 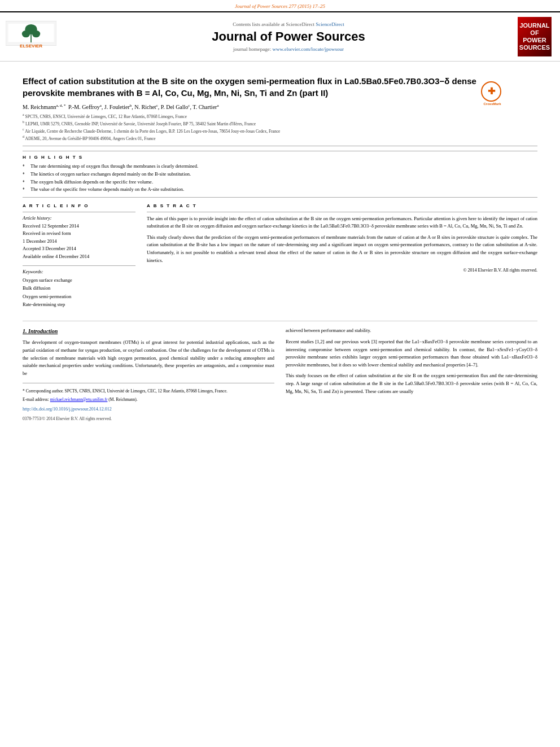 What do you see at coordinates (342, 249) in the screenshot?
I see `abstract-p2: This study clearly shows that the predic…` at bounding box center [342, 249].